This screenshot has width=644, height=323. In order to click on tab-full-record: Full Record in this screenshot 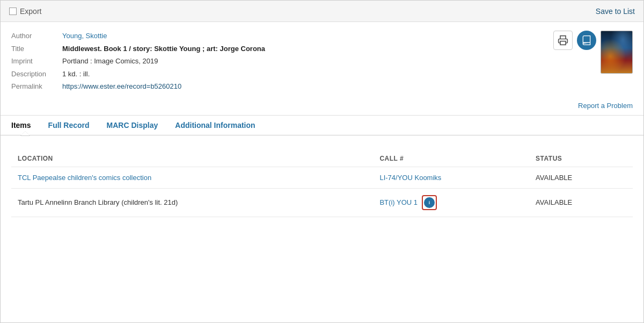, I will do `click(69, 125)`.